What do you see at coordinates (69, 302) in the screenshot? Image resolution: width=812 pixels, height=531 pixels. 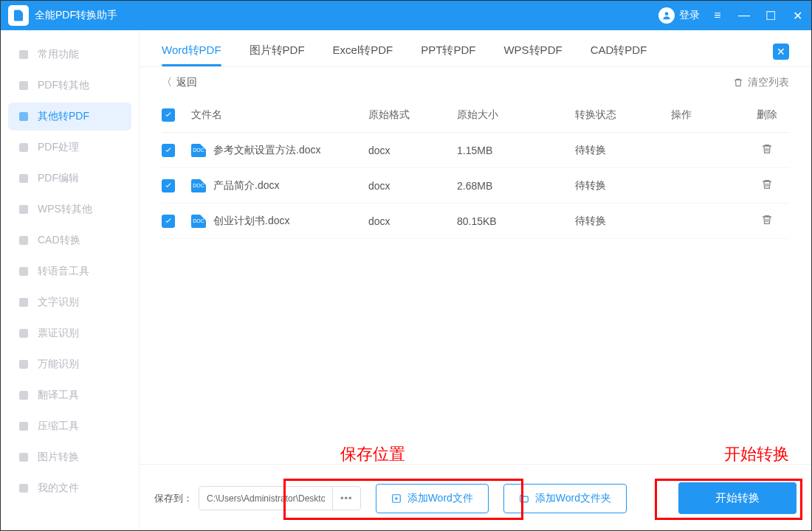 I see `sidebar-item-8: 文字识别` at bounding box center [69, 302].